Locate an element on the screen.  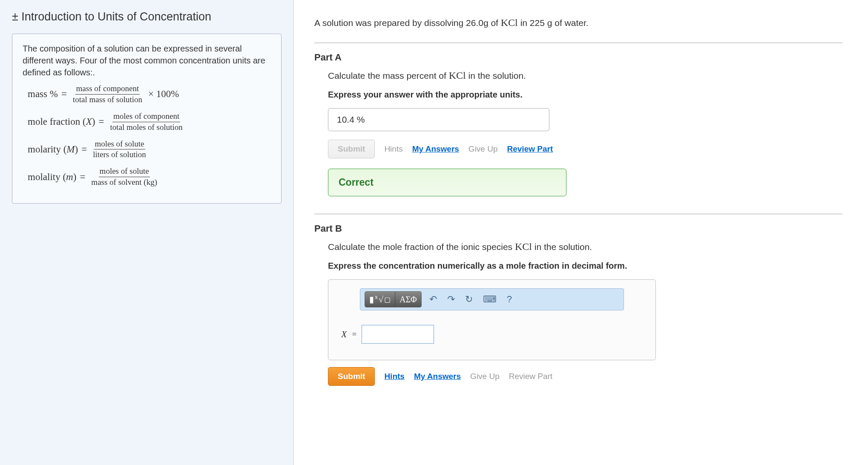
redo-icon: ↷ is located at coordinates (451, 299).